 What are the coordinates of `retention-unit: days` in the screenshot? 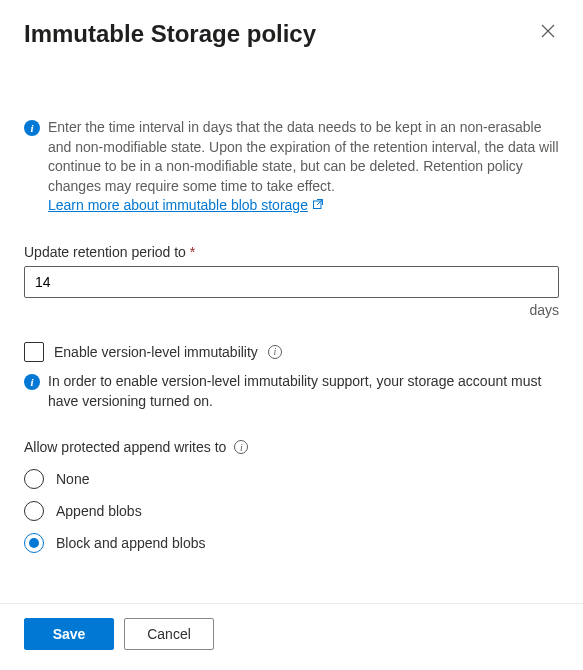 It's located at (292, 310).